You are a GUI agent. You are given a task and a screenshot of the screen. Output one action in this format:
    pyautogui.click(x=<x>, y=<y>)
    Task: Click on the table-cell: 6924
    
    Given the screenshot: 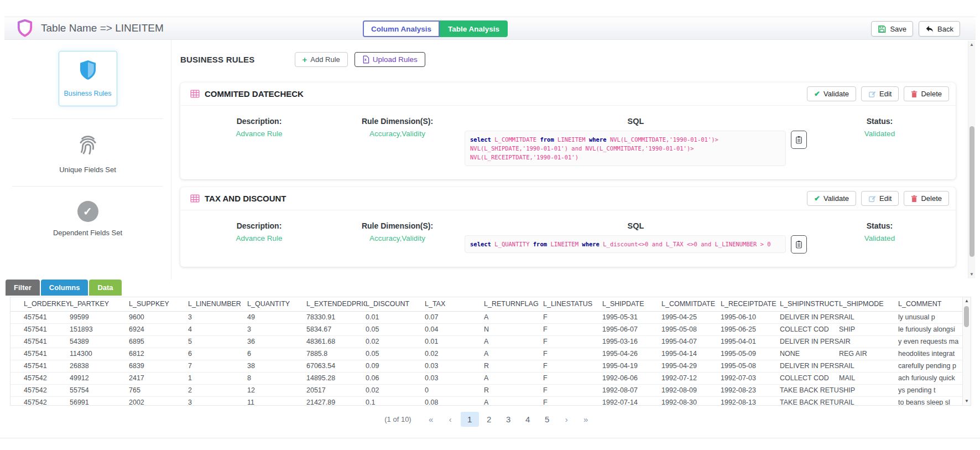 What is the action you would take?
    pyautogui.click(x=158, y=329)
    